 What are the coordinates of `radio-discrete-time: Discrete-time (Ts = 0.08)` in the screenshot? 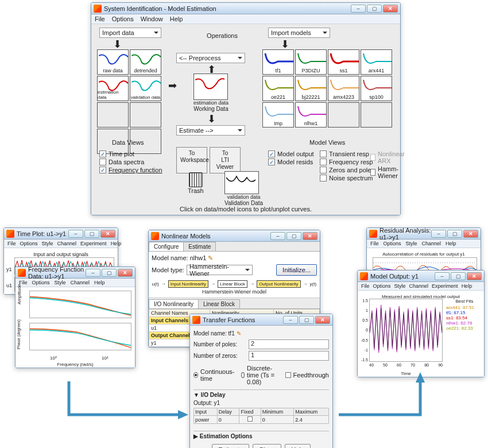 It's located at (260, 375).